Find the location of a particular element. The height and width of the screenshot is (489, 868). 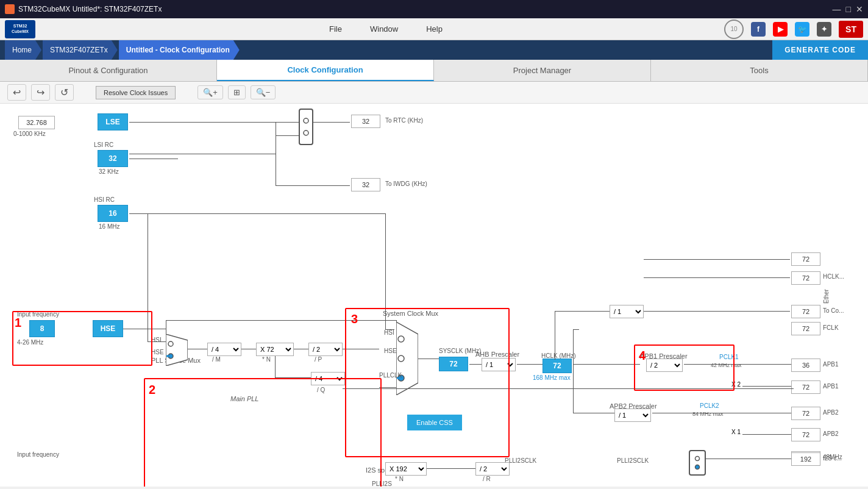

ahb-prescaler-select: / 1 / 2 / 4 / 8 / 16 is located at coordinates (499, 365).